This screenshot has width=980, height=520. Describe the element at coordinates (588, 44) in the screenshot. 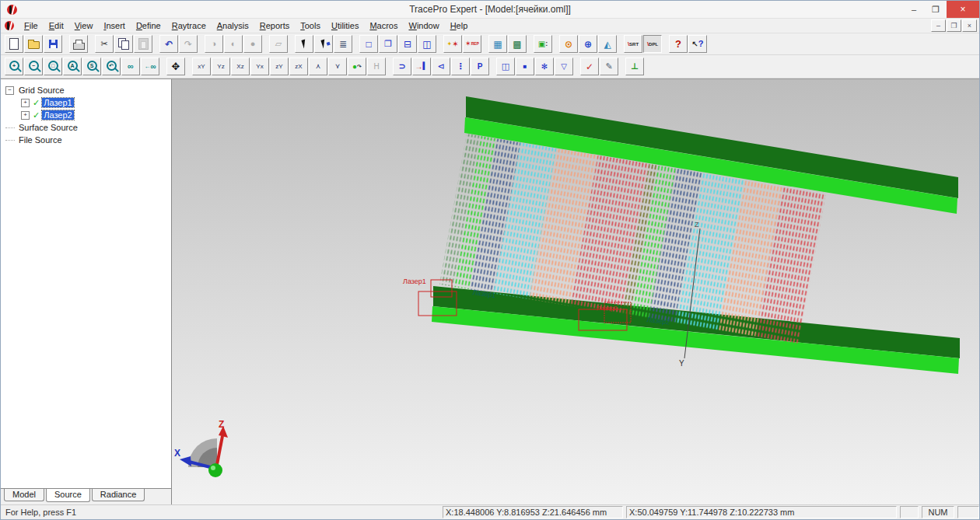

I see `candela-plot-button: ⊕` at that location.